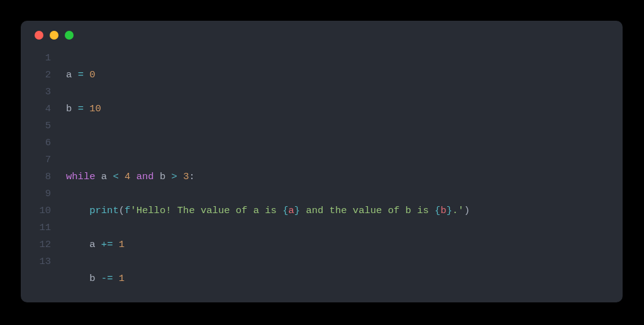 Image resolution: width=644 pixels, height=325 pixels. Describe the element at coordinates (345, 279) in the screenshot. I see `code-line: b -= 1` at that location.